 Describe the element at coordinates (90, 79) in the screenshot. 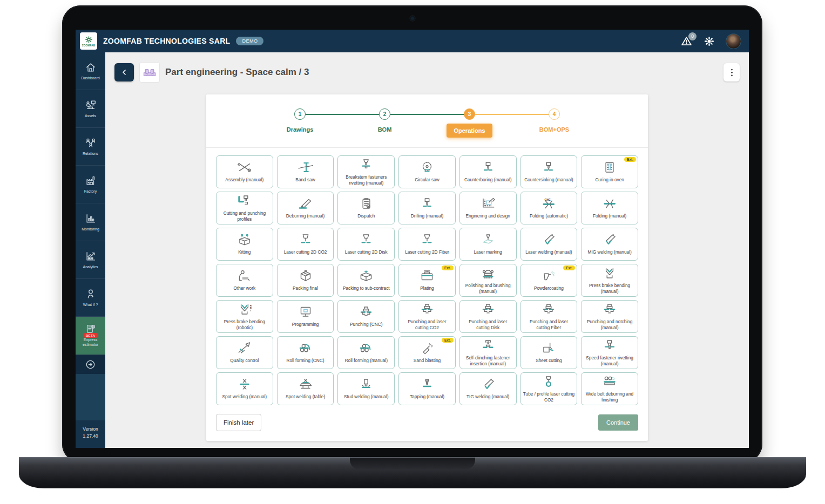

I see `sidebar-item-label: Dashboard` at that location.